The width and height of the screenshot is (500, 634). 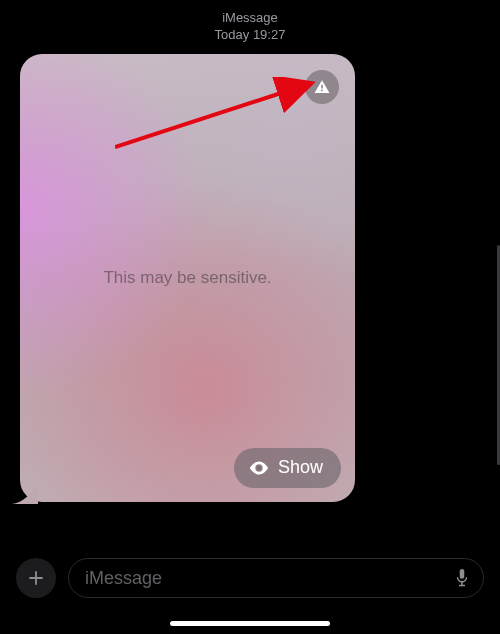 I want to click on message-input-placeholder: iMessage, so click(x=124, y=578).